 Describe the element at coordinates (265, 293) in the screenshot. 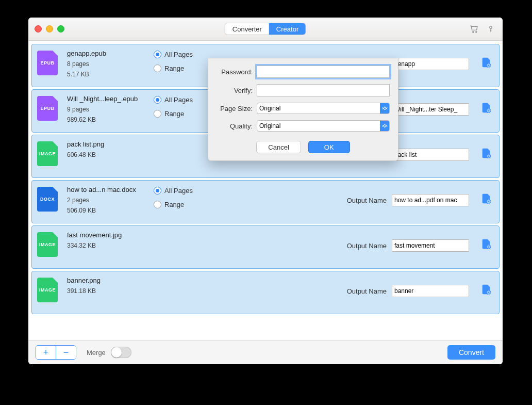

I see `file-row: IMAGE banner.png 391.18 KB Output Name` at that location.